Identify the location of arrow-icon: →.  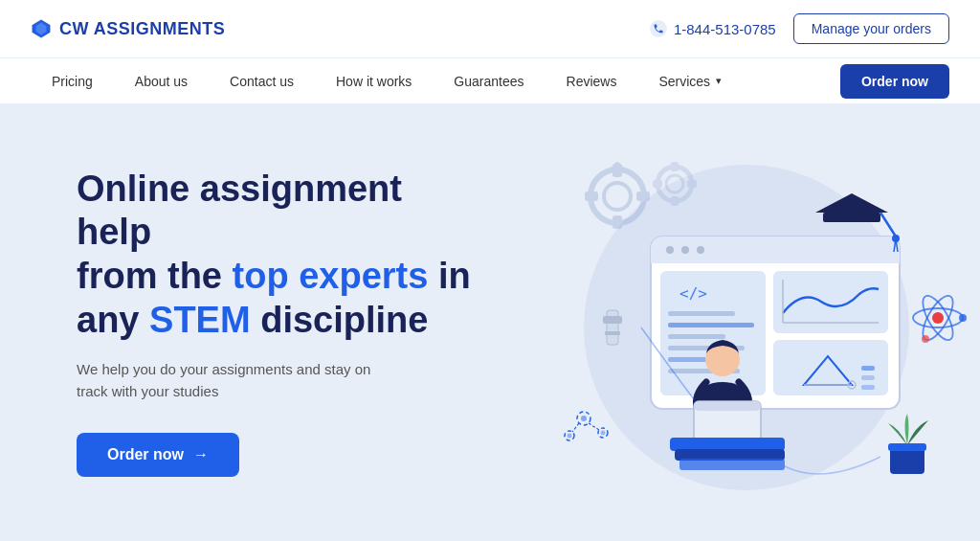
(201, 455).